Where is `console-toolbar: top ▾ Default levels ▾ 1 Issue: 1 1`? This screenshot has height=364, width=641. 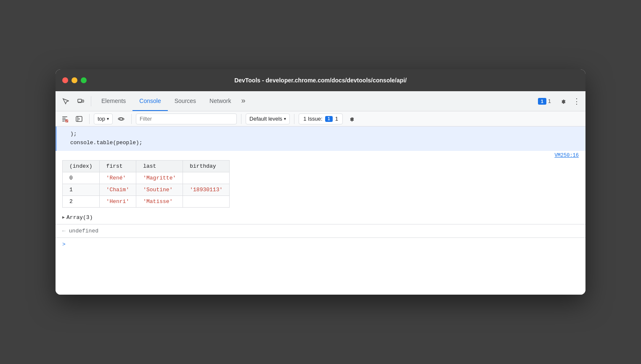
console-toolbar: top ▾ Default levels ▾ 1 Issue: 1 1 is located at coordinates (320, 119).